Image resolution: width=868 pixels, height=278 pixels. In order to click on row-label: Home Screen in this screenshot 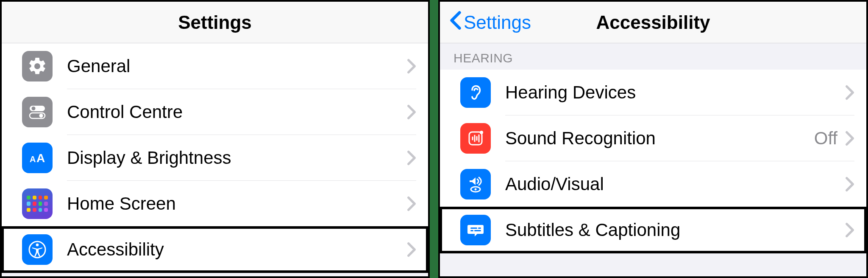, I will do `click(237, 204)`.